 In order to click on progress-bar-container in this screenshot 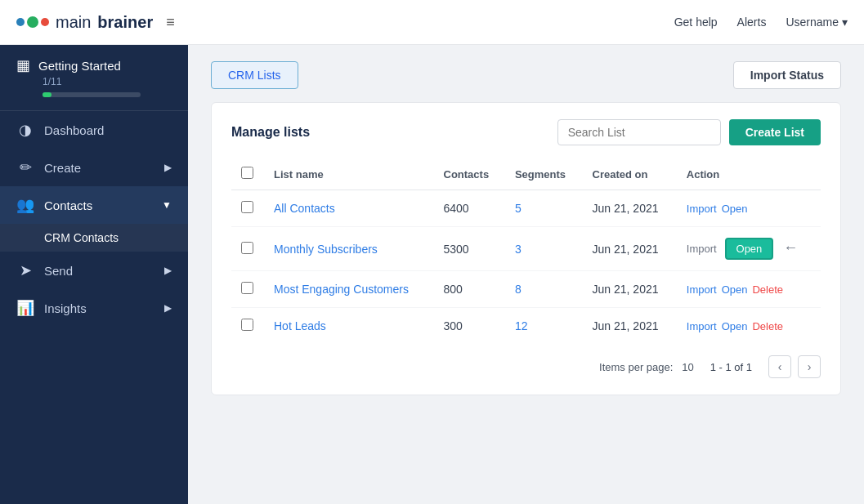, I will do `click(92, 95)`.